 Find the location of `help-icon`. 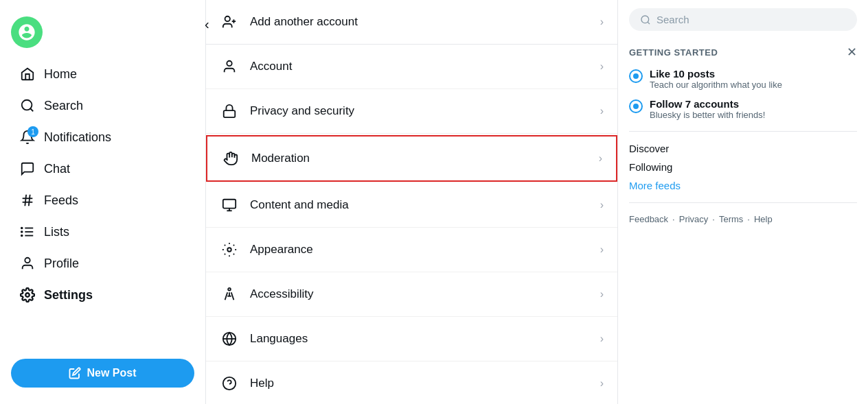

help-icon is located at coordinates (229, 383).